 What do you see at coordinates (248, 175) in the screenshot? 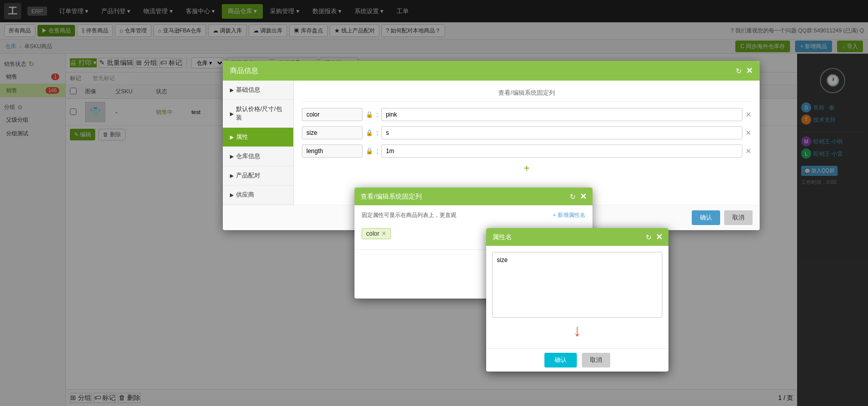
I see `nav-match-label: 产品配对` at bounding box center [248, 175].